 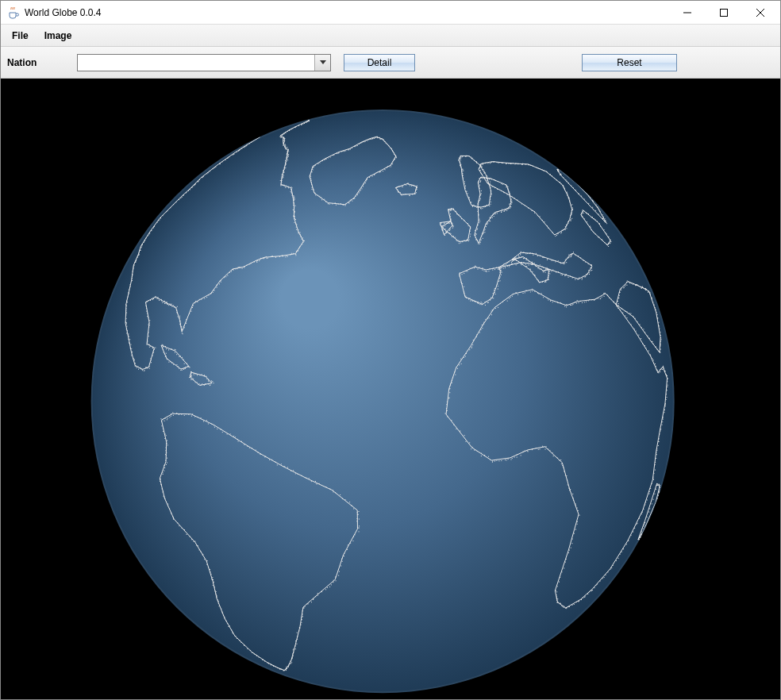 What do you see at coordinates (629, 63) in the screenshot?
I see `reset-button: Reset` at bounding box center [629, 63].